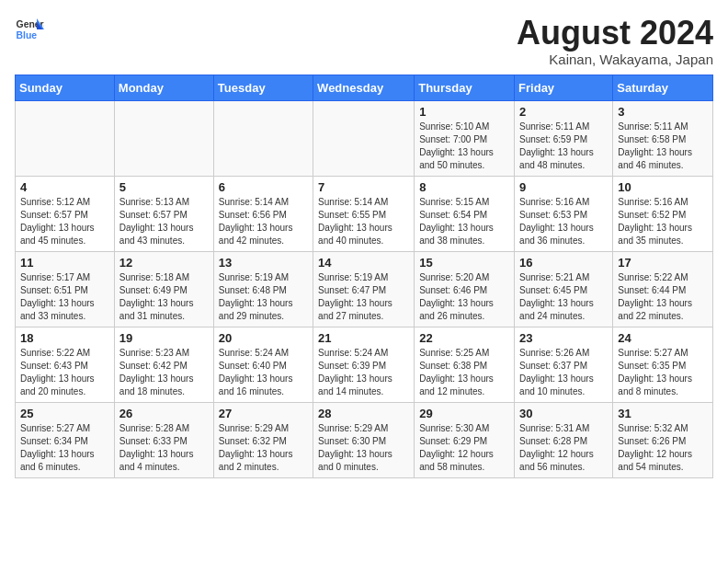  Describe the element at coordinates (663, 188) in the screenshot. I see `day-number: 10` at that location.